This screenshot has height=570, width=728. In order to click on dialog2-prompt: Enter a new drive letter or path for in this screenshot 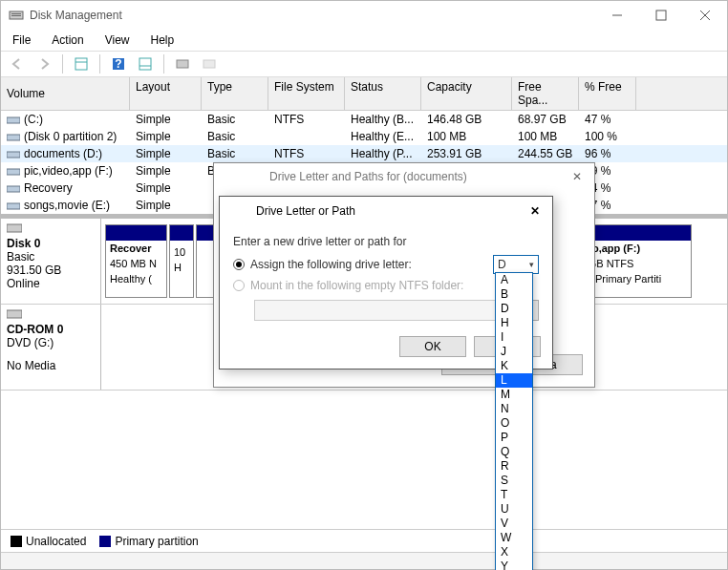, I will do `click(386, 242)`.